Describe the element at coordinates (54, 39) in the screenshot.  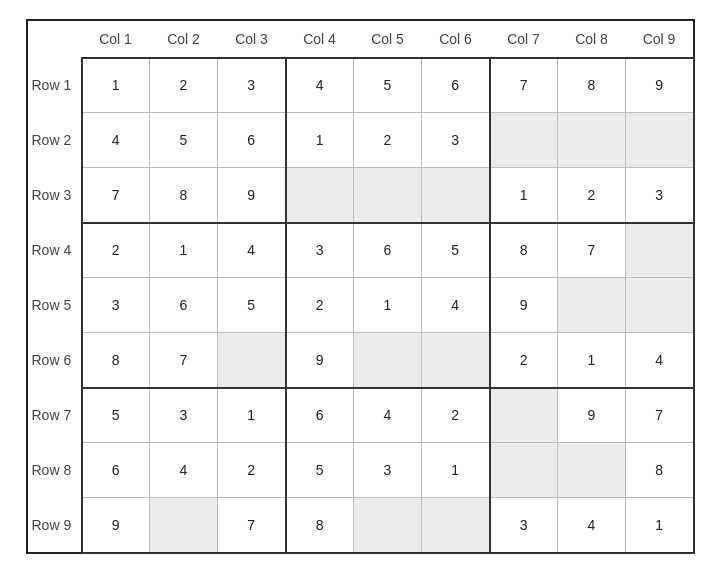
I see `corner-header` at that location.